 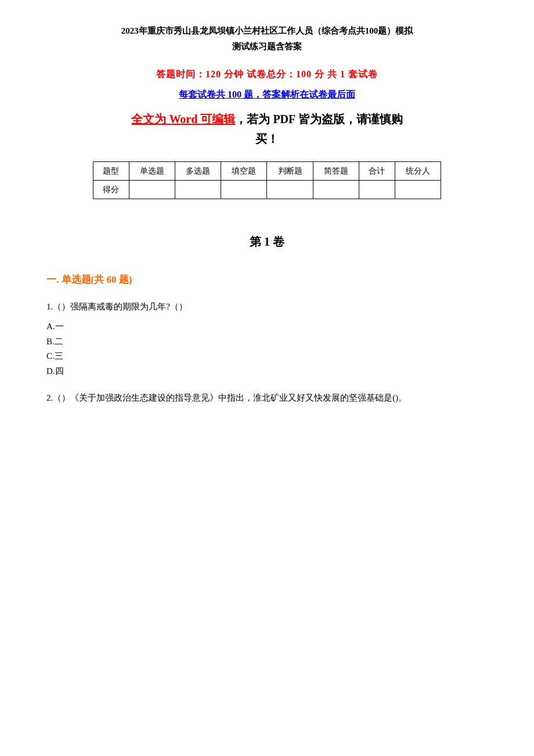 What do you see at coordinates (267, 398) in the screenshot?
I see `question-2: 2.（）《关于加强政治生态建设的指导意见》中指出，淮北矿业又好又快发展的坚强基础…` at bounding box center [267, 398].